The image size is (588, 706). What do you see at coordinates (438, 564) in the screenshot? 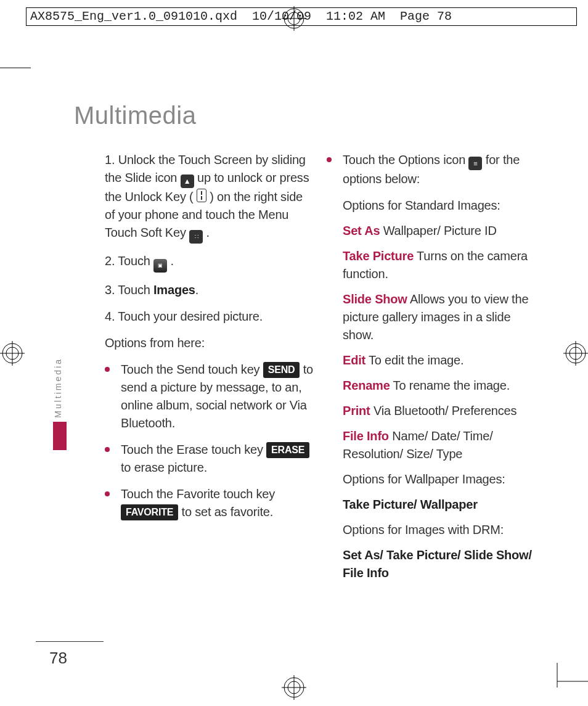
I see `option-label: Set As/ Take Picture/ Slide Show/ File I…` at bounding box center [438, 564].